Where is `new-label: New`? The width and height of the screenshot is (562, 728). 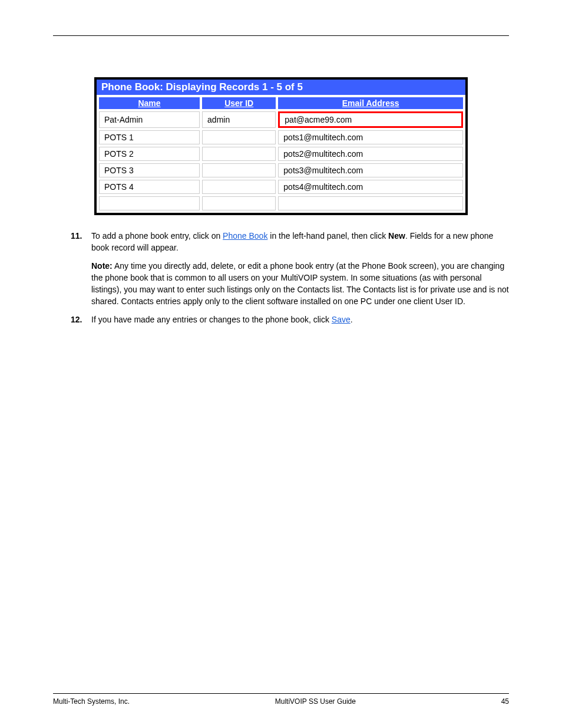
new-label: New is located at coordinates (397, 236).